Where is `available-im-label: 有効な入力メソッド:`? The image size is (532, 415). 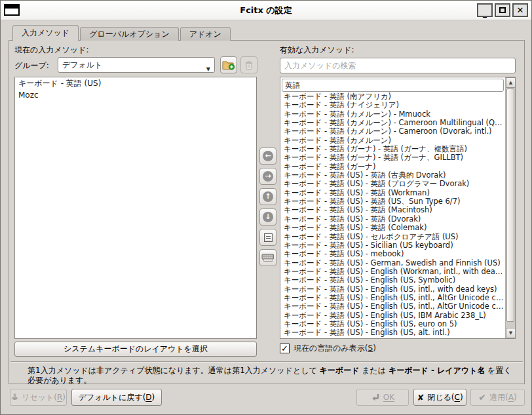
available-im-label: 有効な入力メソッド: is located at coordinates (317, 50).